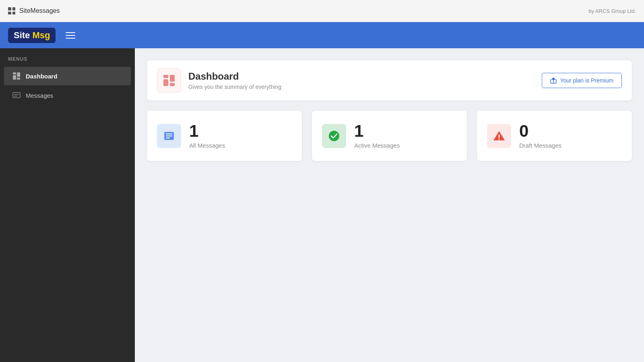 Image resolution: width=644 pixels, height=362 pixels. What do you see at coordinates (39, 96) in the screenshot?
I see `sidebar-messages-label: Messages` at bounding box center [39, 96].